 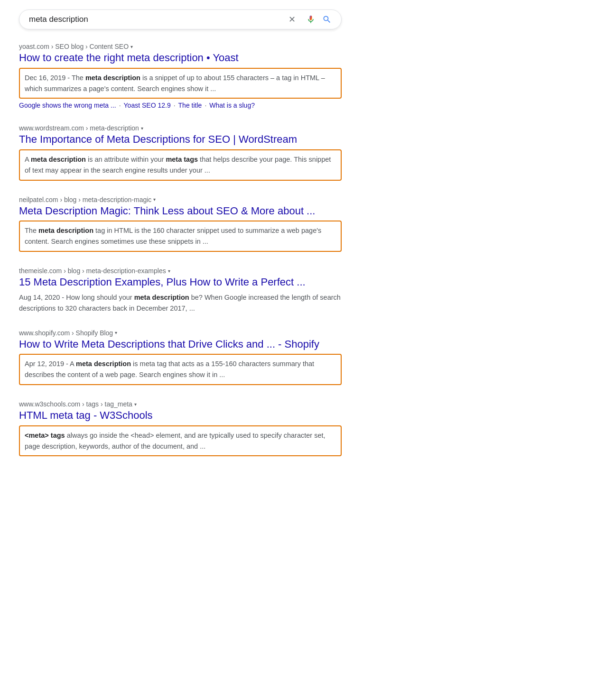 What do you see at coordinates (180, 200) in the screenshot?
I see `result-url: neilpatel.com › blog › meta-description-…` at bounding box center [180, 200].